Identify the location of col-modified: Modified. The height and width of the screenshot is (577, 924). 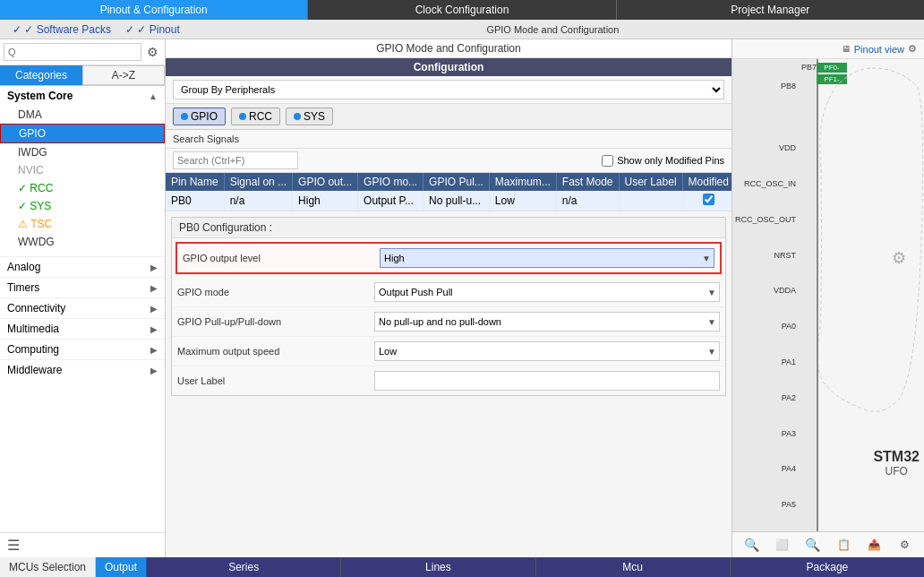
(707, 182).